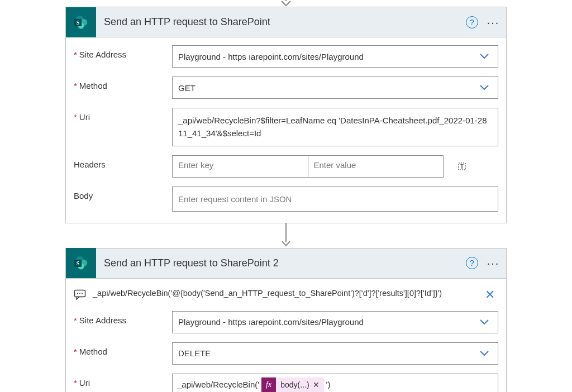 The height and width of the screenshot is (392, 572). Describe the element at coordinates (462, 166) in the screenshot. I see `switch-to-text-mode-icon` at that location.